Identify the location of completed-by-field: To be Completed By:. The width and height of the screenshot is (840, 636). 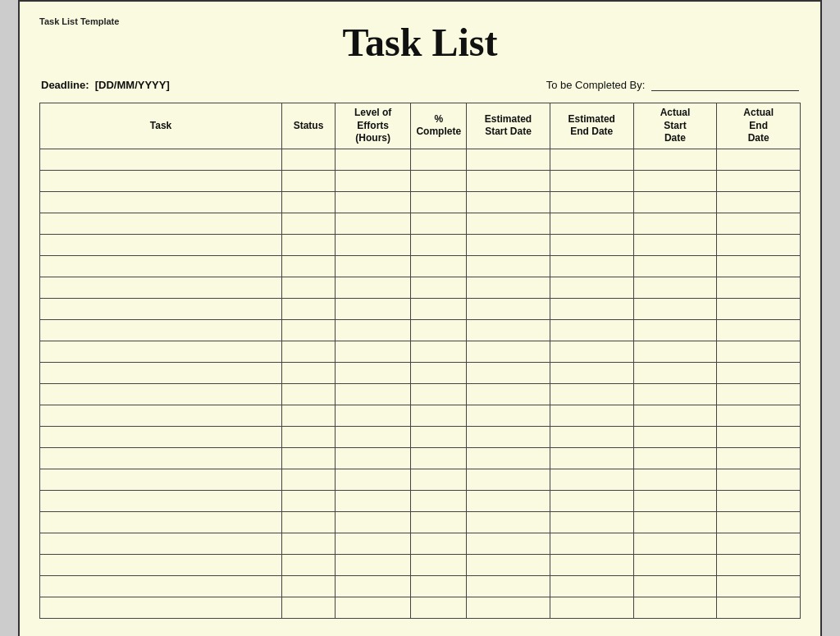
(673, 85).